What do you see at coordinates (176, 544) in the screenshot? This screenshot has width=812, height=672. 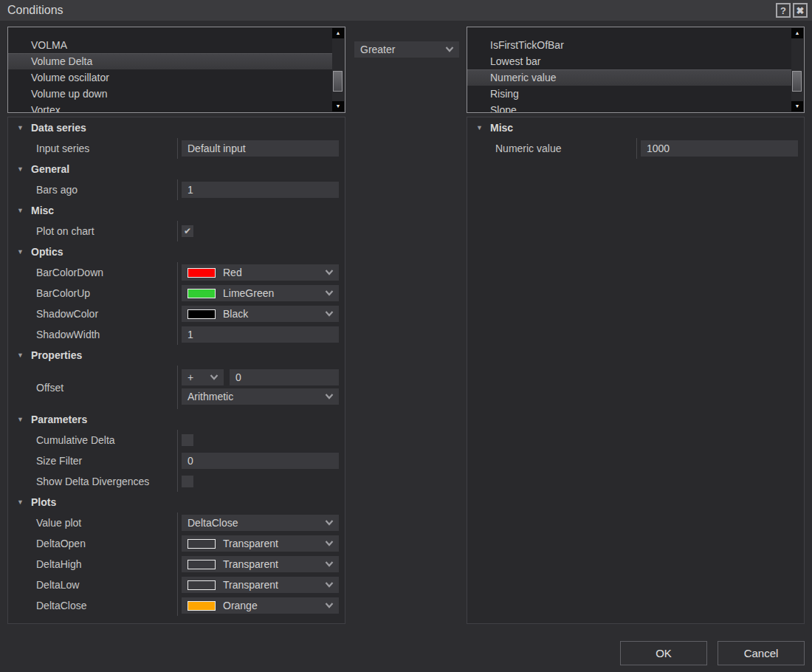 I see `property-row: DeltaOpen Transparent` at bounding box center [176, 544].